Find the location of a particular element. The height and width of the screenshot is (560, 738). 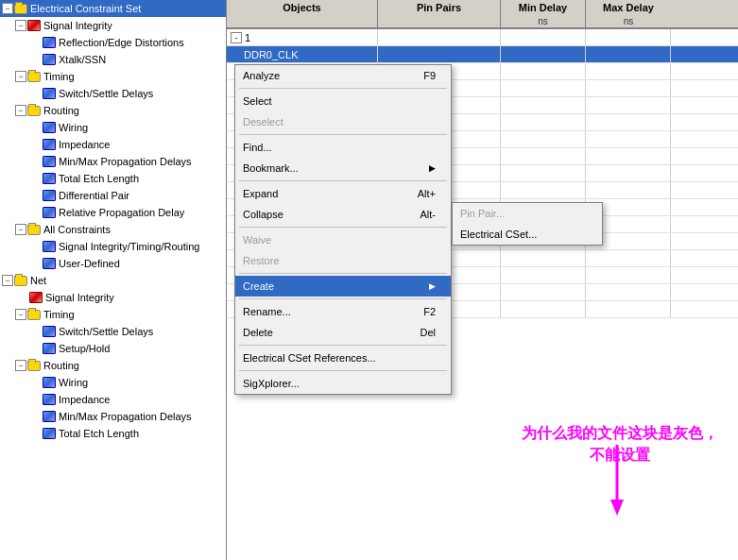

tree-item-diff-pair: Differential Pair is located at coordinates (113, 195).